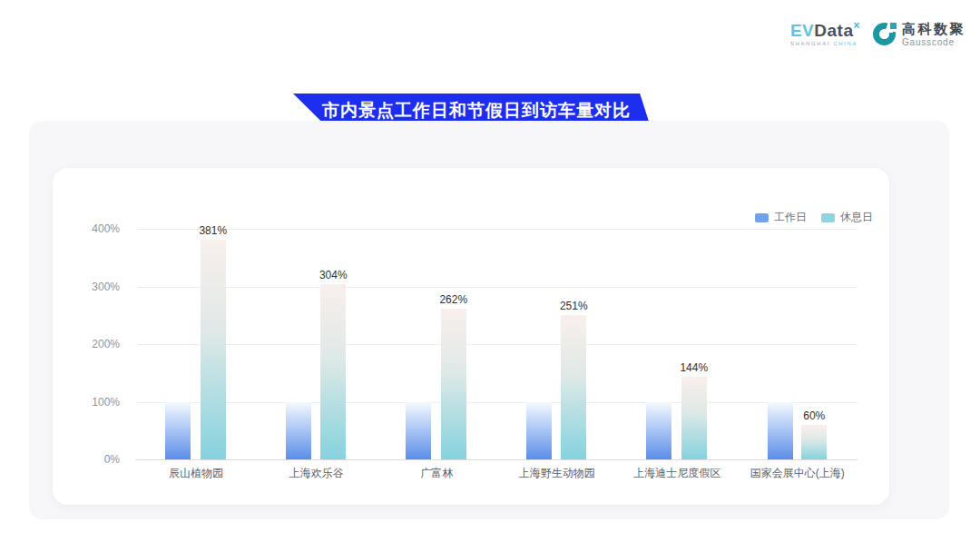  Describe the element at coordinates (317, 344) in the screenshot. I see `category-group: 304%上海欢乐谷` at that location.